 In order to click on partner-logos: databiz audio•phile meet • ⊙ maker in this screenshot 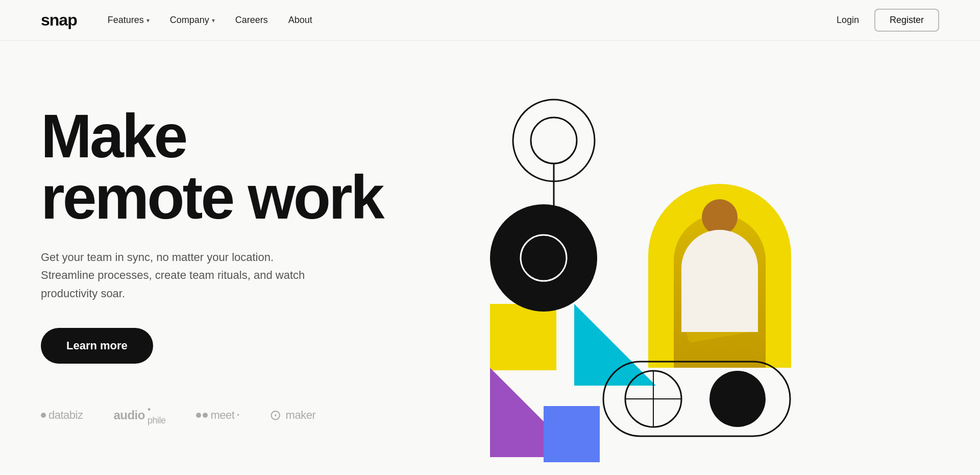, I will do `click(230, 415)`.